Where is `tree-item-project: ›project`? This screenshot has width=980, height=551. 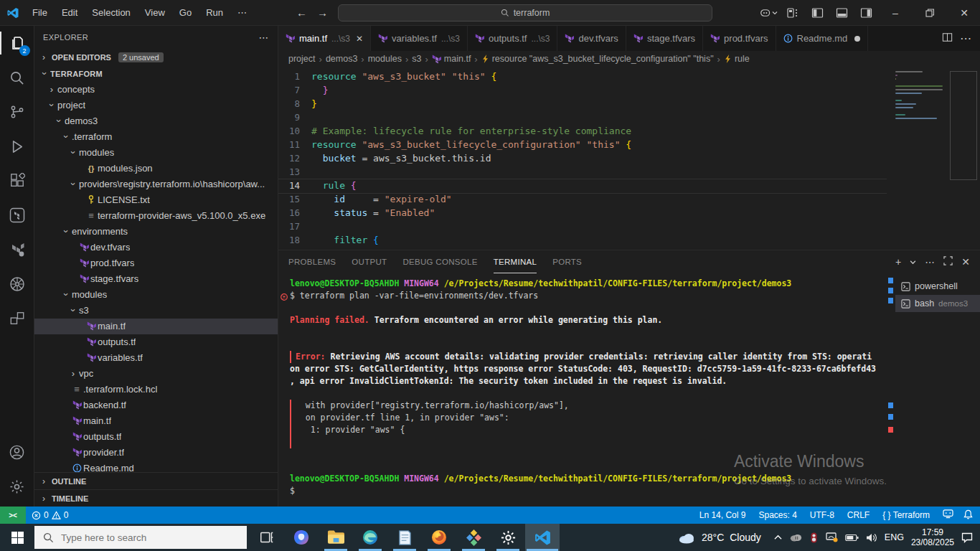 tree-item-project: ›project is located at coordinates (156, 105).